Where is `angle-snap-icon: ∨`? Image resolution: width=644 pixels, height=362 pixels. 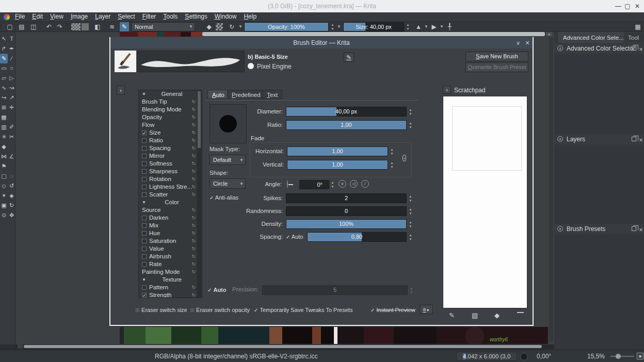
angle-snap-icon: ∨ is located at coordinates (343, 184).